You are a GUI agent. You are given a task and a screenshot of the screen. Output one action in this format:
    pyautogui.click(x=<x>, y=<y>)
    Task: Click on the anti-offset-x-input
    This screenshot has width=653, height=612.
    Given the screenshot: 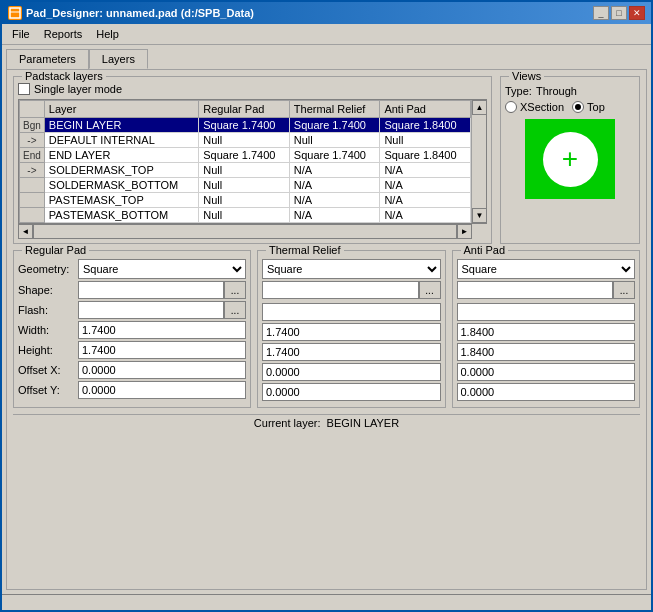 What is the action you would take?
    pyautogui.click(x=546, y=372)
    